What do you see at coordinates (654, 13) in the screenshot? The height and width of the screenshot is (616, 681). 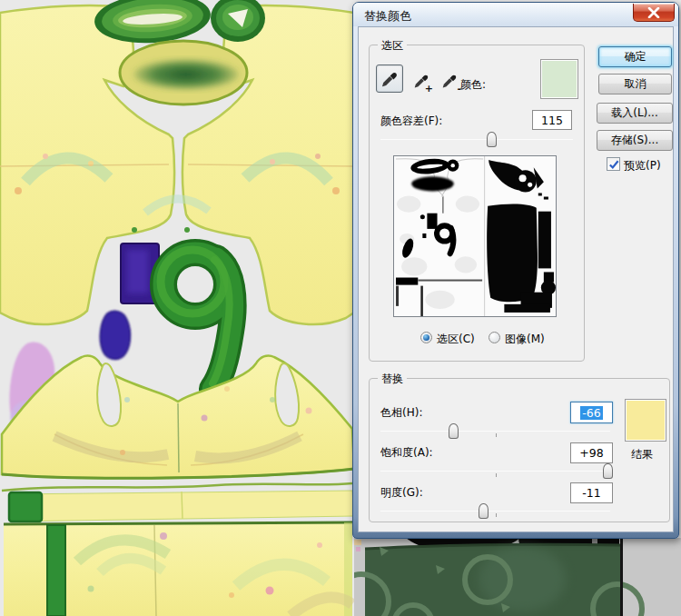 I see `close-button` at bounding box center [654, 13].